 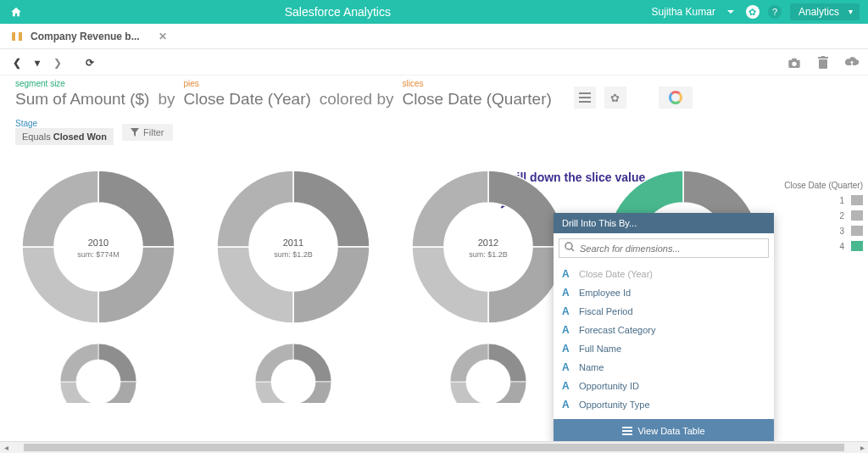 What do you see at coordinates (609, 386) in the screenshot?
I see `drill-item-label: Opportunity ID` at bounding box center [609, 386].